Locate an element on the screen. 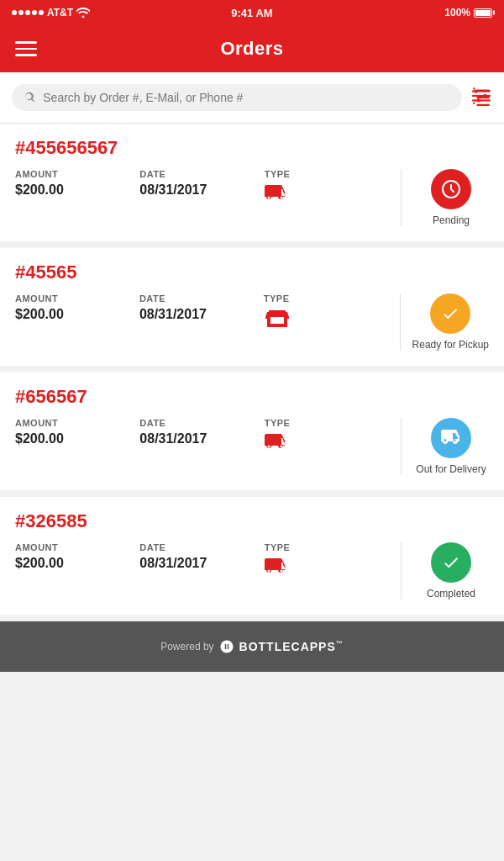 The image size is (504, 861). status-col: Ready for Pickup is located at coordinates (450, 322).